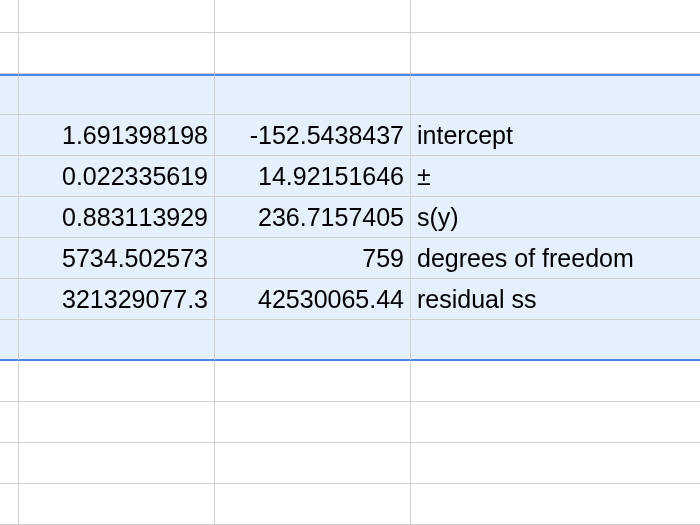 The image size is (700, 525). I want to click on cell-D-4: ±, so click(556, 176).